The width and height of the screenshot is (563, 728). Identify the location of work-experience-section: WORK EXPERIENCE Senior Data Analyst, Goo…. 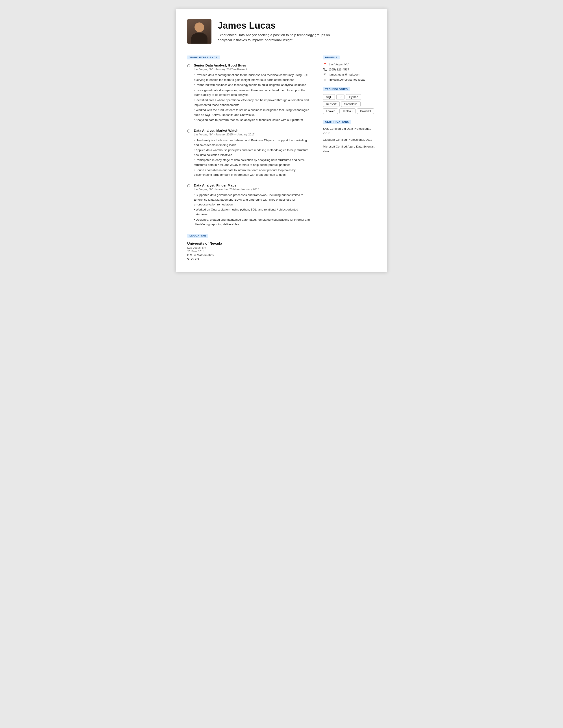
(250, 141).